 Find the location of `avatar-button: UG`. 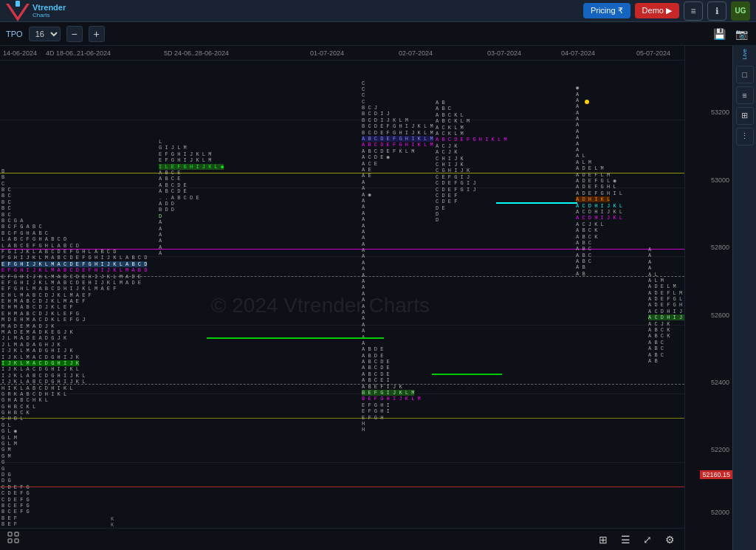

avatar-button: UG is located at coordinates (740, 11).